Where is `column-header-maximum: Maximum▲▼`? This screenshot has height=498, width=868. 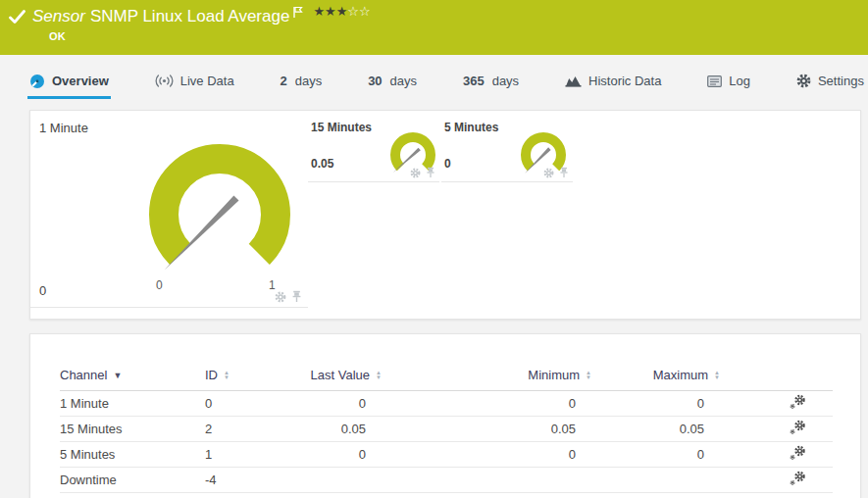
column-header-maximum: Maximum▲▼ is located at coordinates (655, 374).